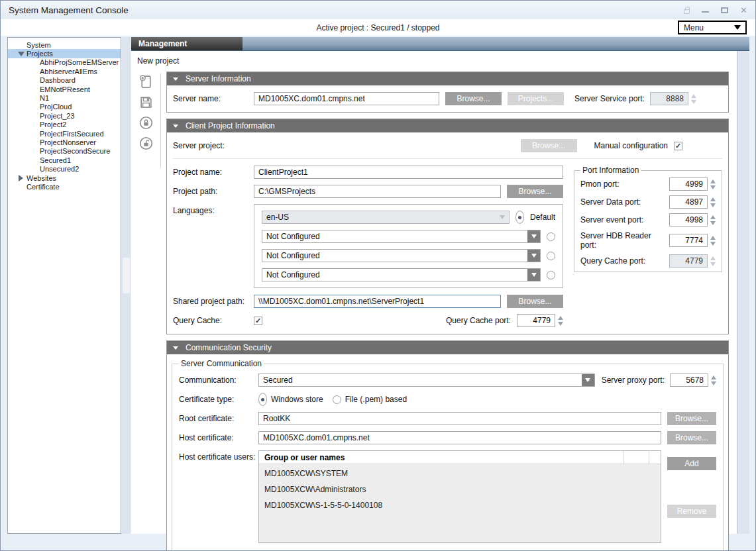 The width and height of the screenshot is (756, 551). Describe the element at coordinates (692, 419) in the screenshot. I see `root-certificate-browse-button: Browse...` at that location.